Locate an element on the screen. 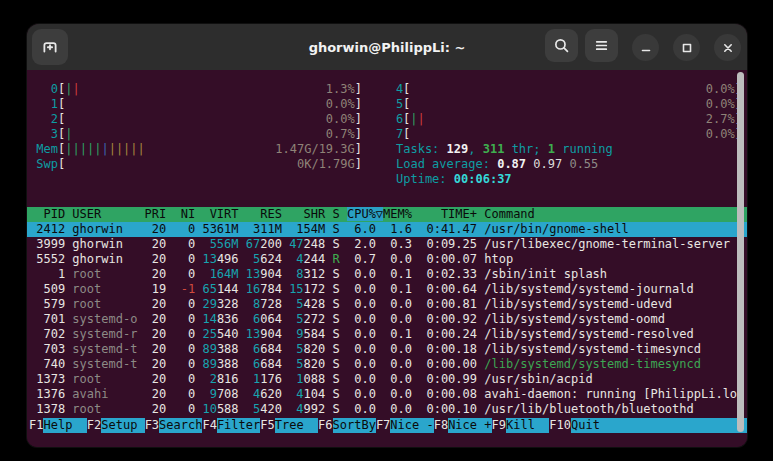  minimize-button is located at coordinates (646, 48).